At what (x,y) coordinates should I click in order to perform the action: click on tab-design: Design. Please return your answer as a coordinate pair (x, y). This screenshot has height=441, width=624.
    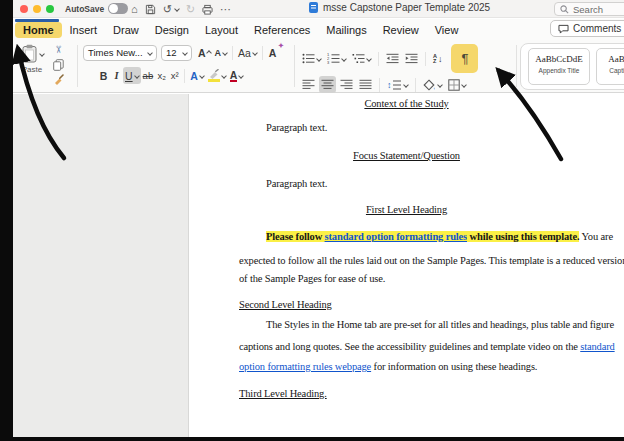
    Looking at the image, I should click on (172, 30).